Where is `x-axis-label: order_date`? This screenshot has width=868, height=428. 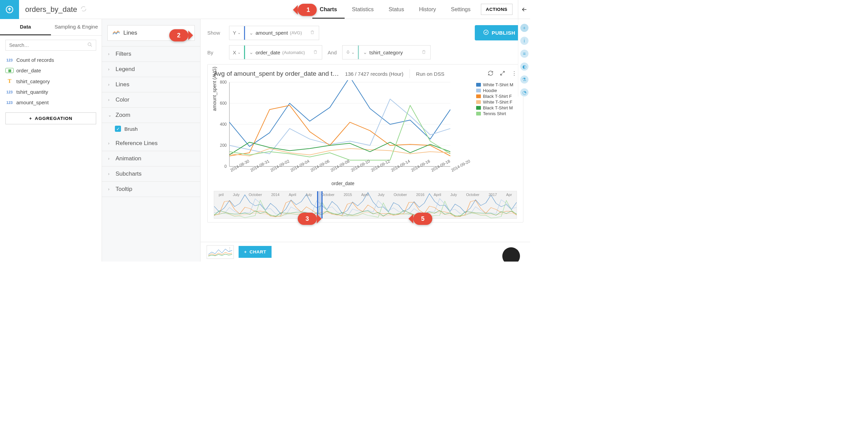
x-axis-label: order_date is located at coordinates (343, 183).